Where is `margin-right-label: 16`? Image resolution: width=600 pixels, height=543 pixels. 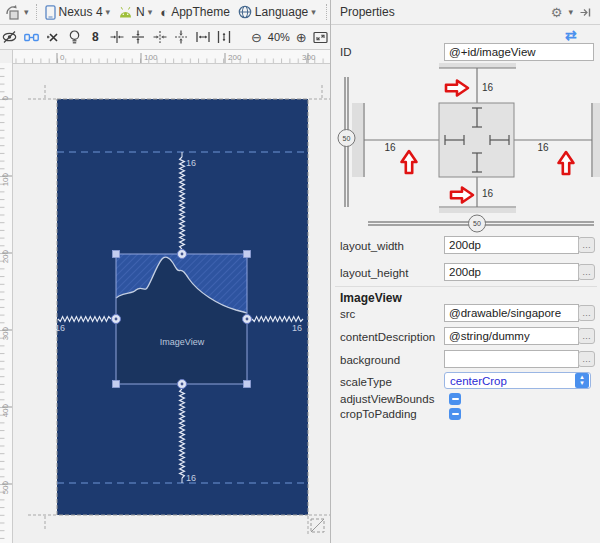 margin-right-label: 16 is located at coordinates (297, 328).